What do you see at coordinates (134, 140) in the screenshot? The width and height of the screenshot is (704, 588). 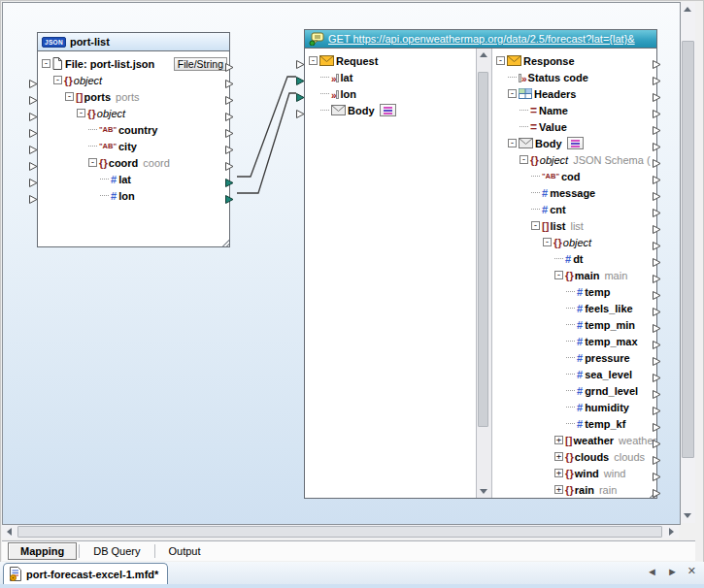 I see `json-source-component: JSON port-list -File: port-list.jsonFile…` at bounding box center [134, 140].